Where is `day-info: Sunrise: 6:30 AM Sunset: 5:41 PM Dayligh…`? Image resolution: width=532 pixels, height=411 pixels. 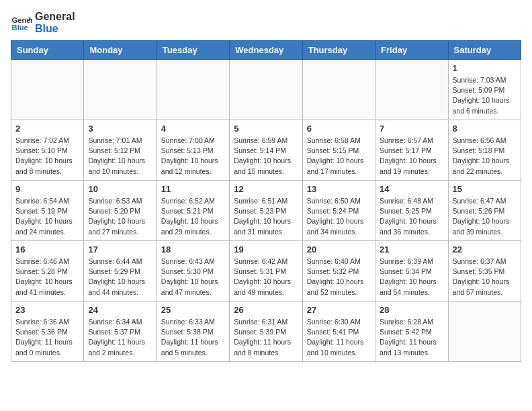
day-info: Sunrise: 6:30 AM Sunset: 5:41 PM Dayligh… is located at coordinates (339, 337).